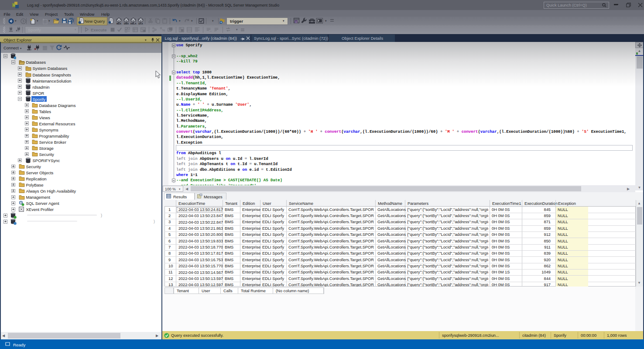 This screenshot has height=349, width=644. What do you see at coordinates (134, 24) in the screenshot?
I see `svg-text: XMLA` at bounding box center [134, 24].